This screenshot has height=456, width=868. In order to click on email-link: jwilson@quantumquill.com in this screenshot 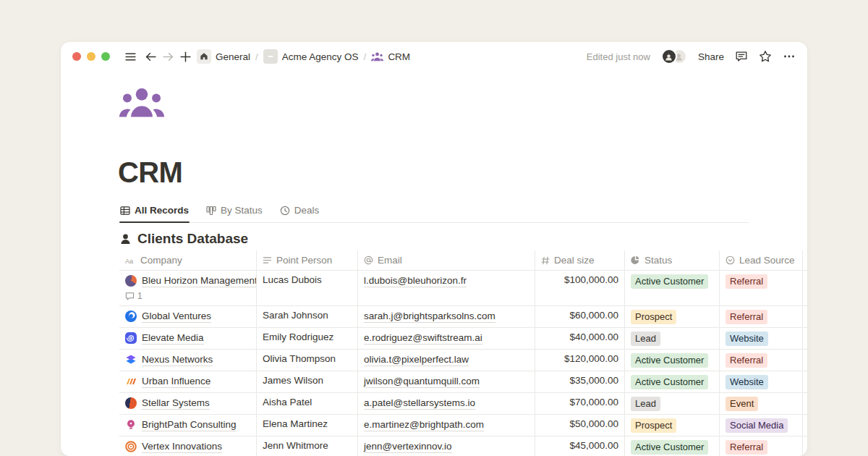, I will do `click(422, 381)`.